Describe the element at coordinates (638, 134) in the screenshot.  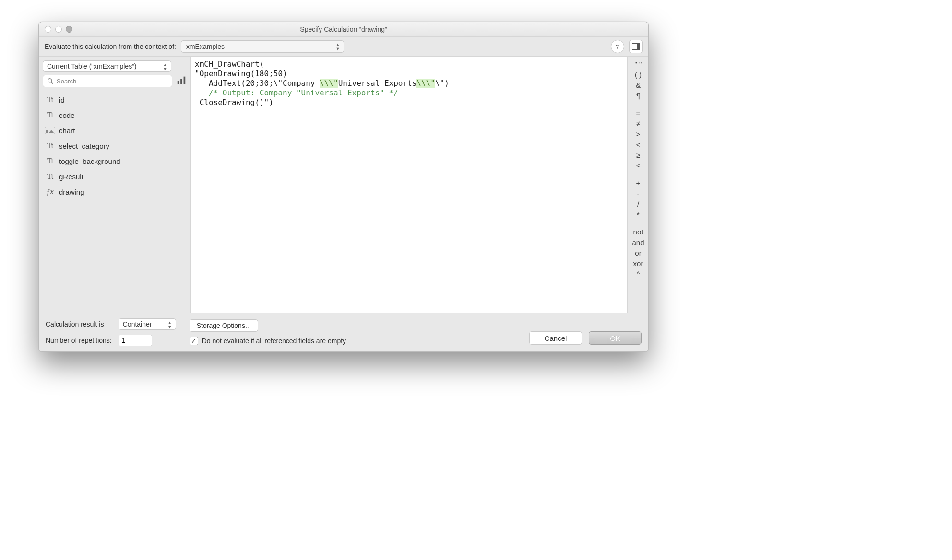
I see `operator-button: >` at that location.